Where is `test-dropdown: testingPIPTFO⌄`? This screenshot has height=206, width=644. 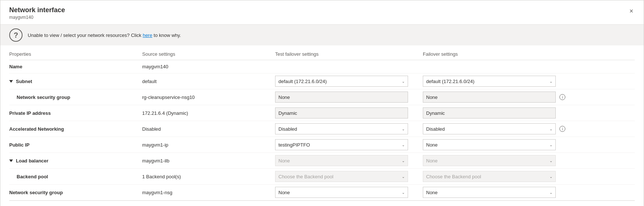 test-dropdown: testingPIPTFO⌄ is located at coordinates (342, 145).